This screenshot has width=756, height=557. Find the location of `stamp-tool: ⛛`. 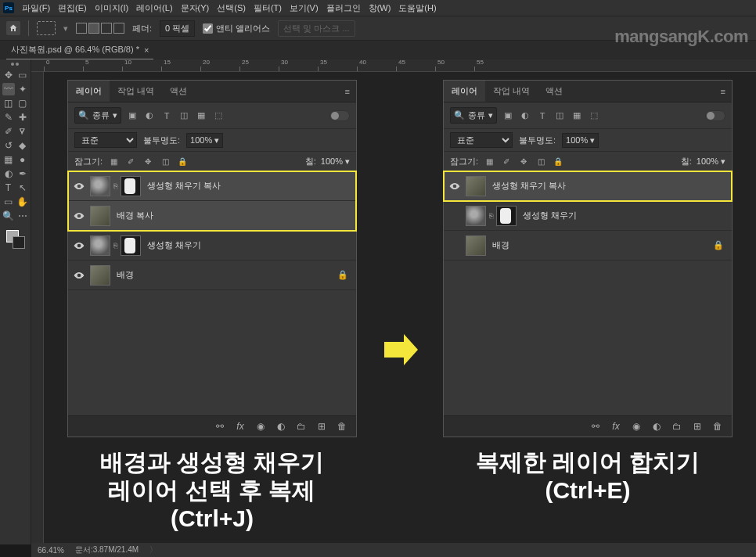

stamp-tool: ⛛ is located at coordinates (23, 131).